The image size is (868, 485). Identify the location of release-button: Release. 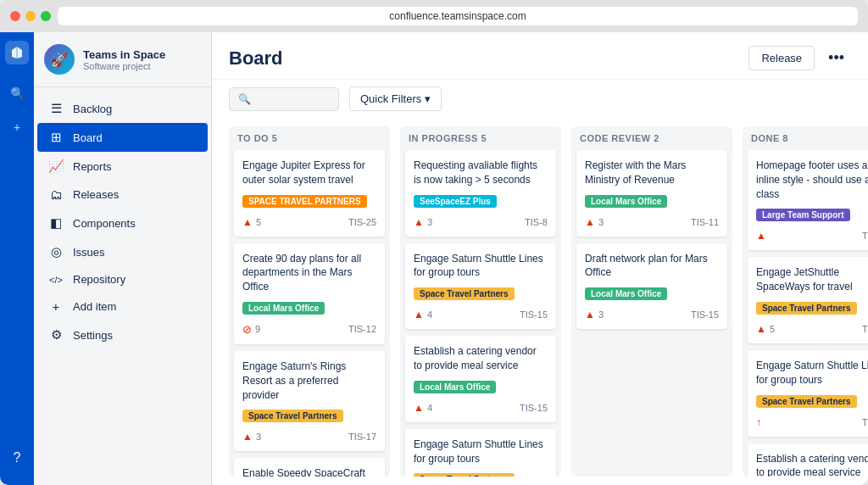
(782, 58).